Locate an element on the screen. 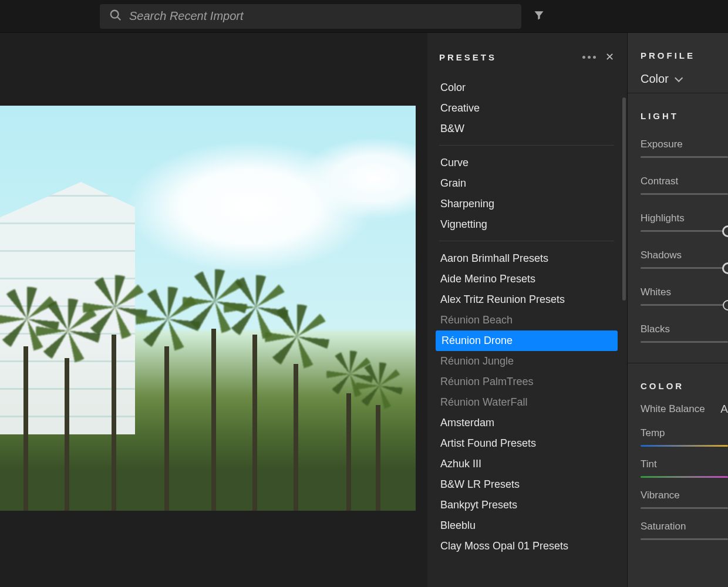 This screenshot has height=587, width=728. slider-row: Exposure is located at coordinates (685, 148).